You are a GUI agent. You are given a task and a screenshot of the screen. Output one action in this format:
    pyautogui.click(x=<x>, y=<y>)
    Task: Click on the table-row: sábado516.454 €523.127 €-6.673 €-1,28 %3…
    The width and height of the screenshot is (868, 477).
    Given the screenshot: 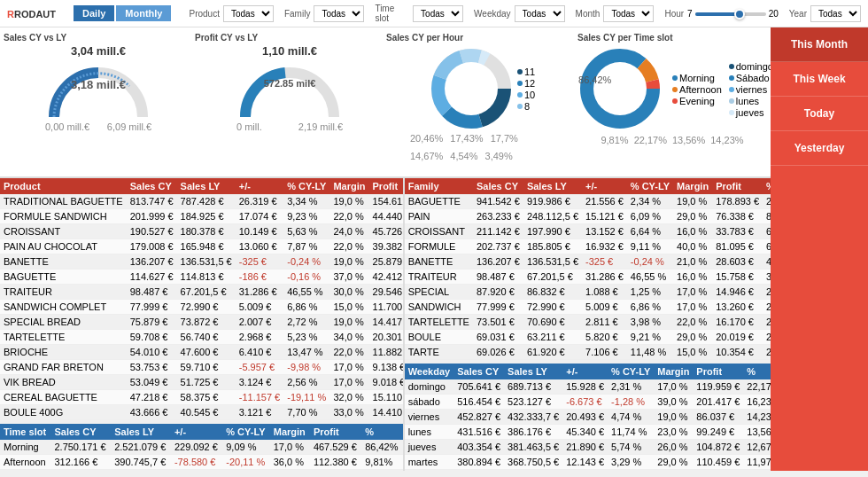 What is the action you would take?
    pyautogui.click(x=588, y=403)
    